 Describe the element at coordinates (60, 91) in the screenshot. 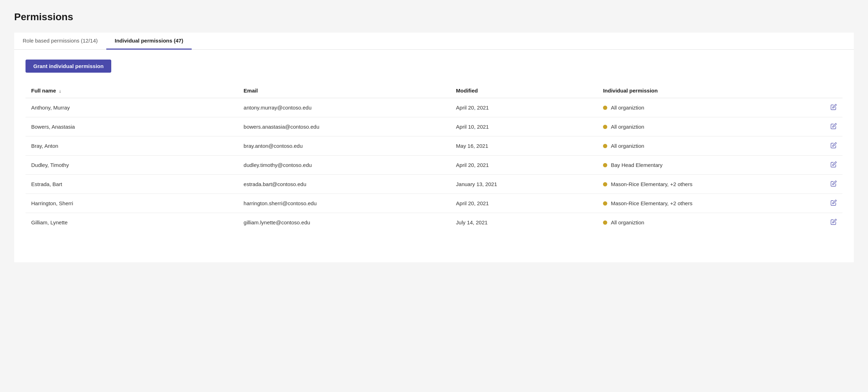

I see `sort-arrow-icon: ↓` at that location.